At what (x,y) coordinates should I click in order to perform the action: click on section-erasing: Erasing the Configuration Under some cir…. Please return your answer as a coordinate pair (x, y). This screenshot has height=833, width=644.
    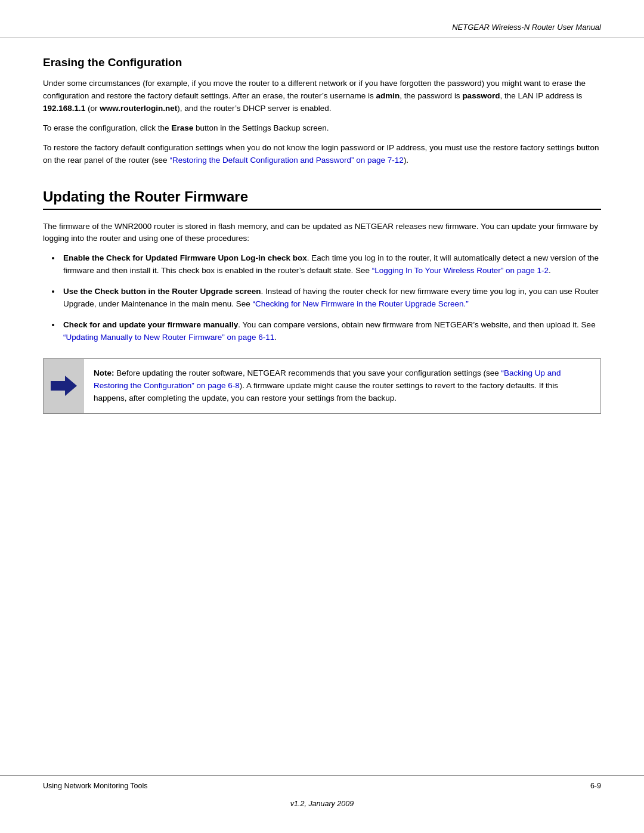
    Looking at the image, I should click on (322, 112).